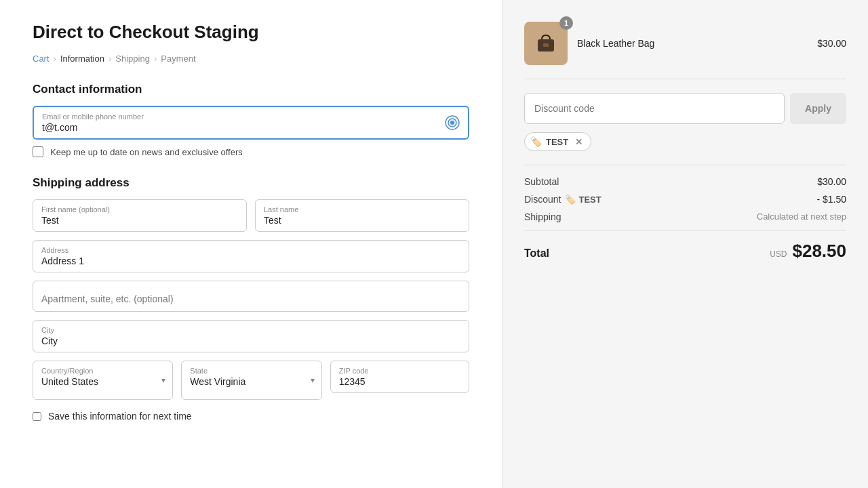 The width and height of the screenshot is (868, 488). Describe the element at coordinates (251, 89) in the screenshot. I see `contact-section-title: Contact information` at that location.